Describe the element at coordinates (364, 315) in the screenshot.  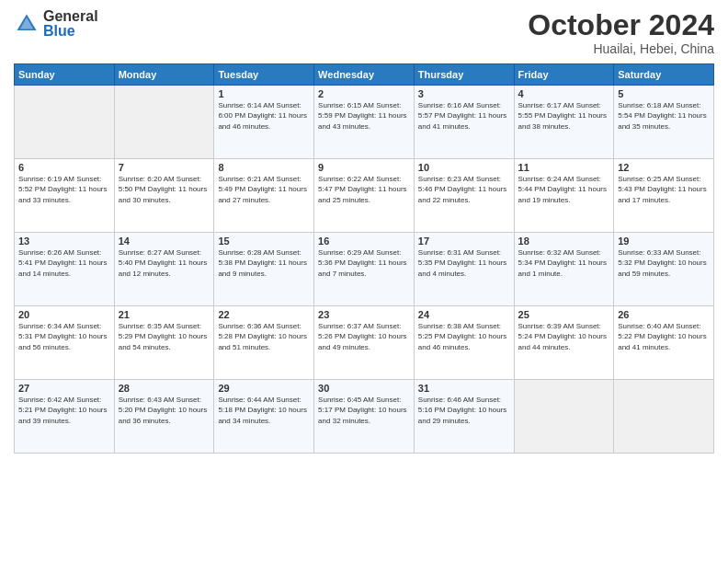
I see `day-number: 23` at that location.